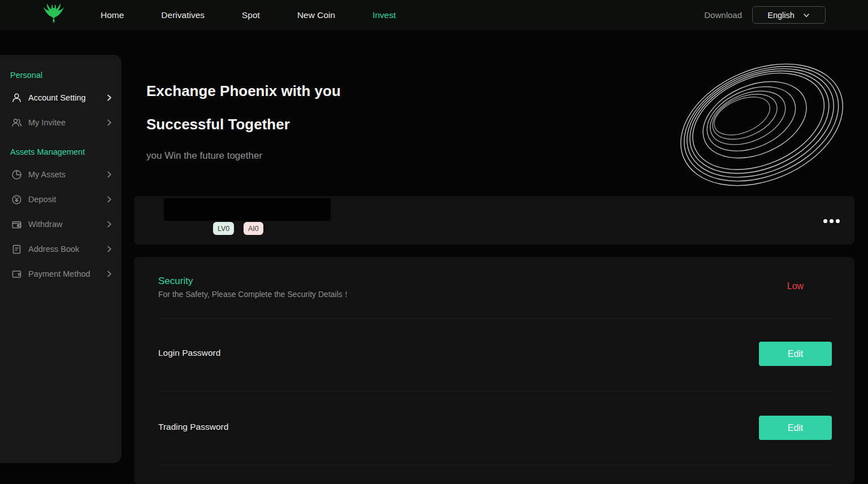  What do you see at coordinates (316, 15) in the screenshot?
I see `nav-item-new-coin: New Coin` at bounding box center [316, 15].